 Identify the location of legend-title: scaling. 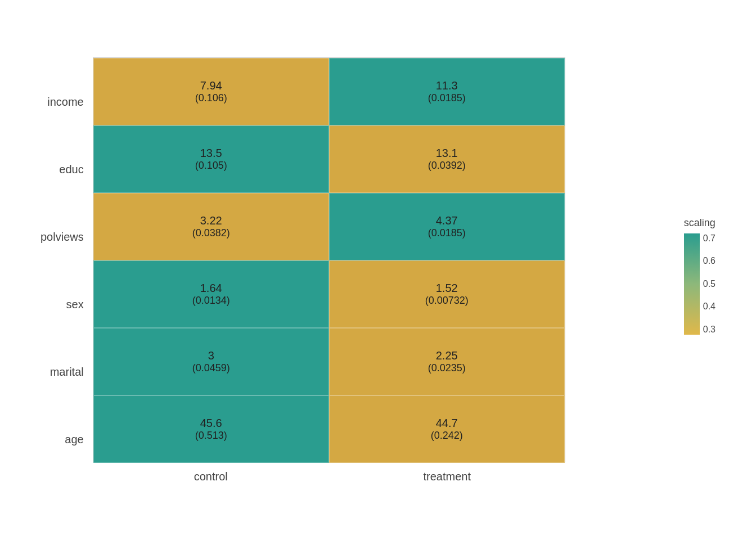
(700, 223).